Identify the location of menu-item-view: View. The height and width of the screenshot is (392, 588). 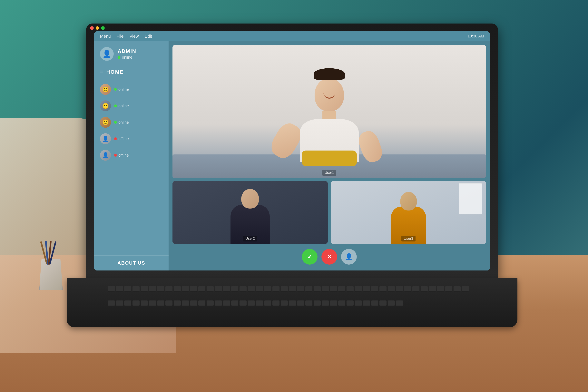
(134, 36).